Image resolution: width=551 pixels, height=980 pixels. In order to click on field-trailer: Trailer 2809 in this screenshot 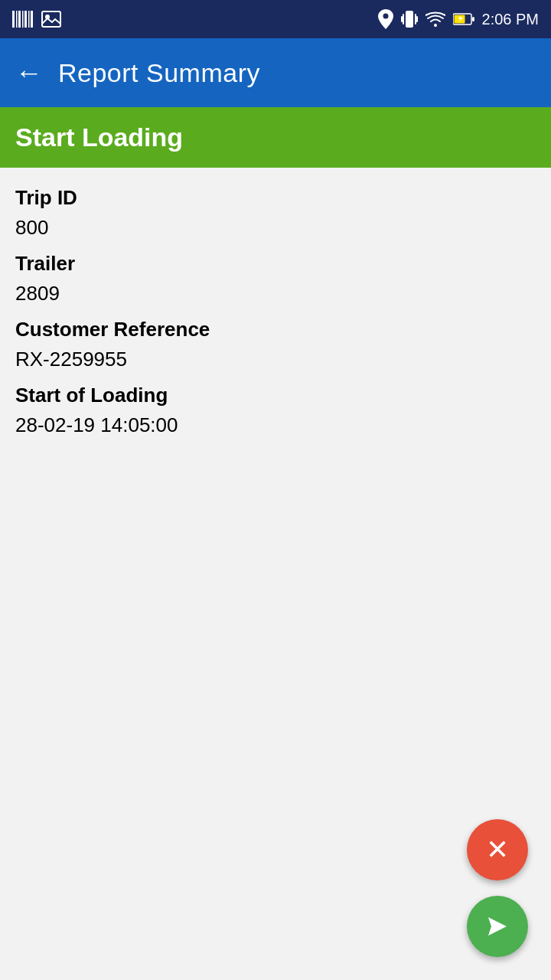, I will do `click(276, 279)`.